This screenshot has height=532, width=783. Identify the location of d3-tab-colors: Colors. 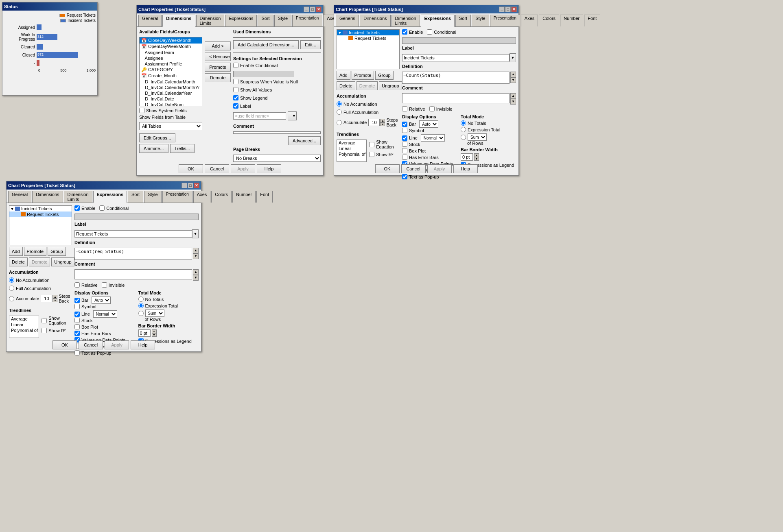
(221, 197).